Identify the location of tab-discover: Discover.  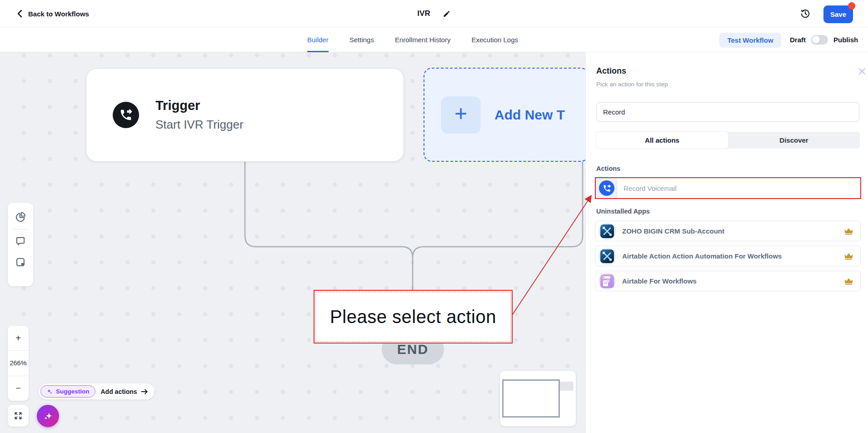
(794, 140).